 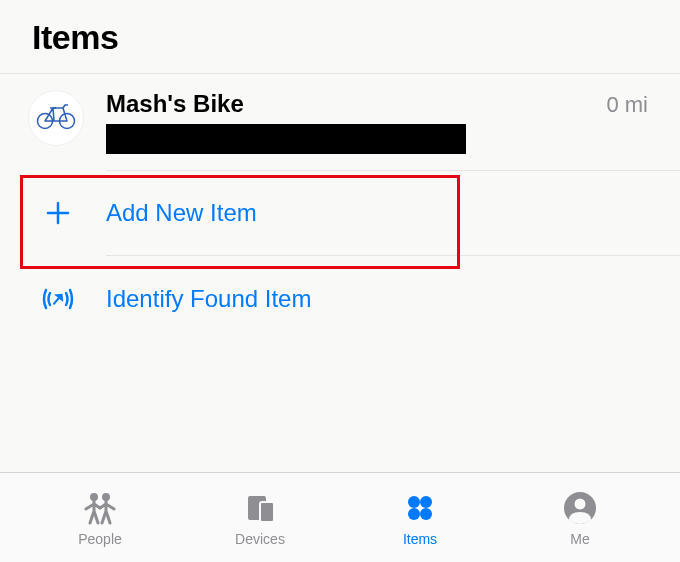 I want to click on tab-people-label: People, so click(x=100, y=539).